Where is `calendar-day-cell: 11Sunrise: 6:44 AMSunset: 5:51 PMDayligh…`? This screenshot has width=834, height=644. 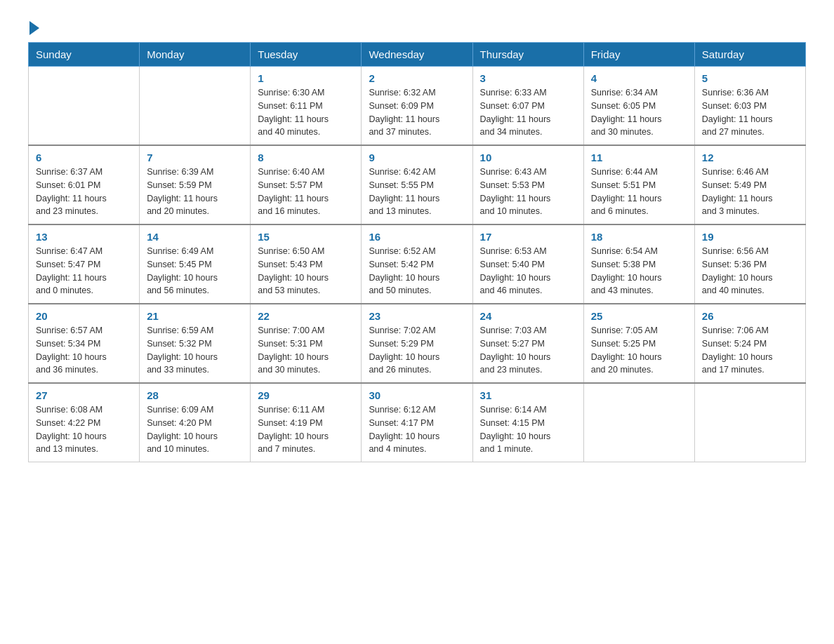 calendar-day-cell: 11Sunrise: 6:44 AMSunset: 5:51 PMDayligh… is located at coordinates (639, 185).